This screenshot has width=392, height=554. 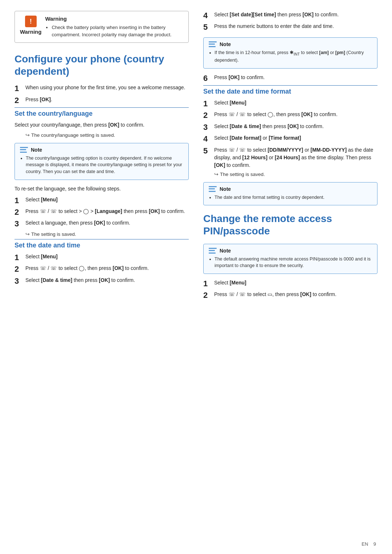 What do you see at coordinates (102, 244) in the screenshot?
I see `set-date-title: Set the date and time` at bounding box center [102, 244].